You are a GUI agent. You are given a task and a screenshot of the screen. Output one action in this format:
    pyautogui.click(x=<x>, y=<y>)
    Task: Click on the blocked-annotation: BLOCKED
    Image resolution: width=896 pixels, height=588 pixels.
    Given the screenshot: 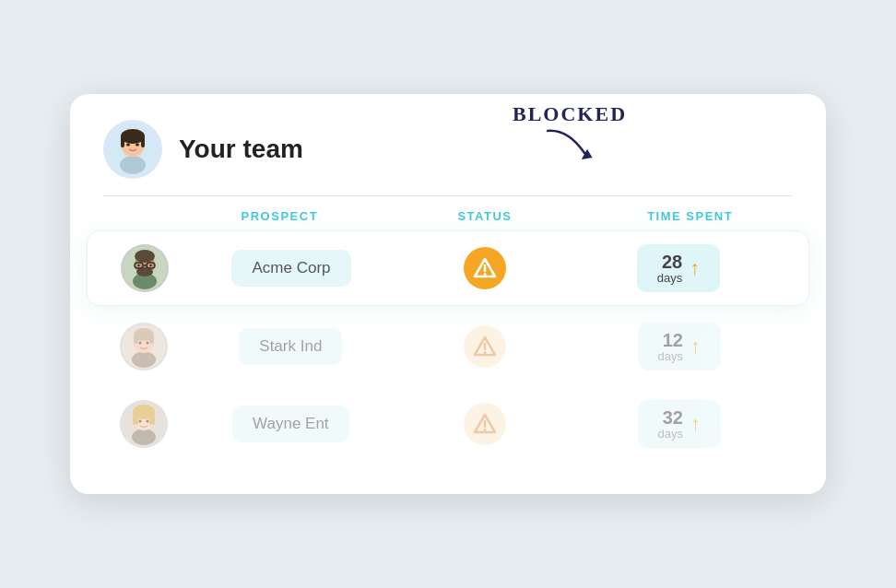 What is the action you would take?
    pyautogui.click(x=570, y=135)
    